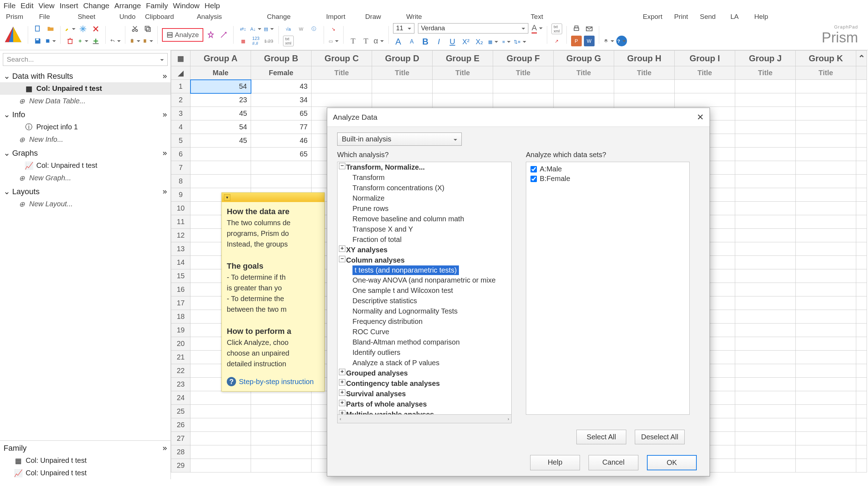 The image size is (868, 486). I want to click on nav-new-graph: ⊕New Graph..., so click(85, 178).